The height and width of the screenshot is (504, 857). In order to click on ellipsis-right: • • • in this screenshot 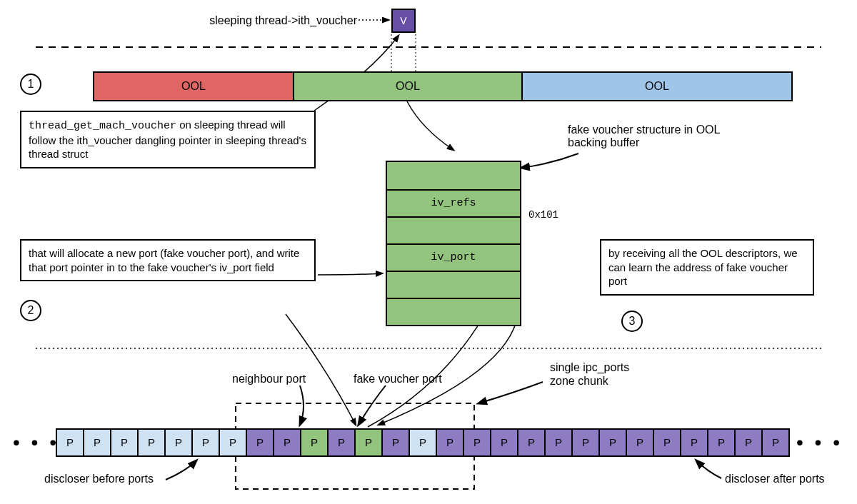, I will do `click(820, 443)`.